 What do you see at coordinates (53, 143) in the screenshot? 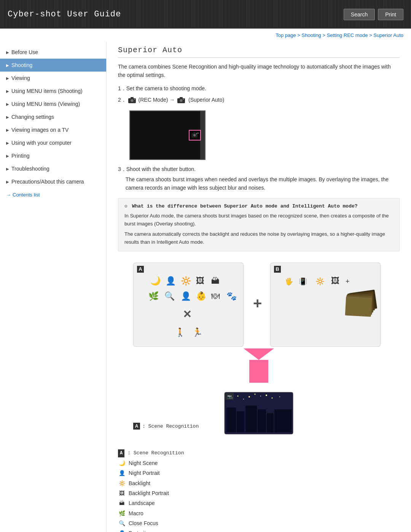
I see `sidebar-item-using-computer: ▶ Using with your computer` at bounding box center [53, 143].